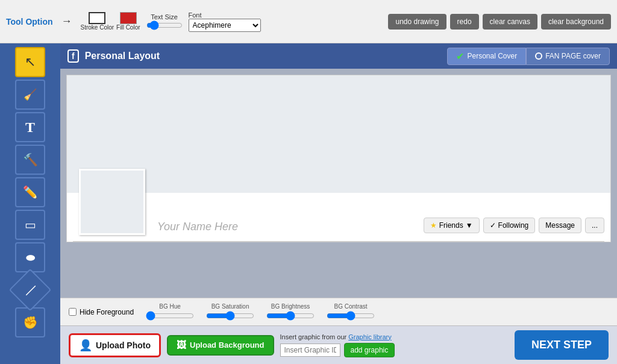  I want to click on profile-photo-box, so click(112, 202).